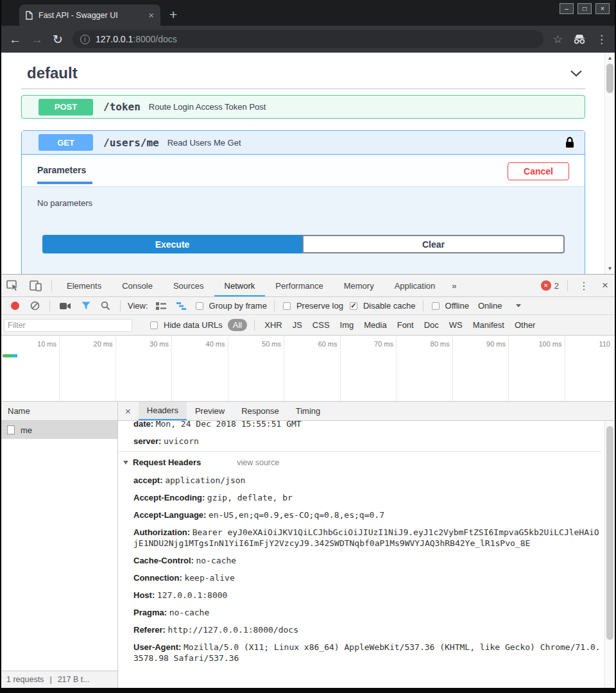 This screenshot has width=616, height=693. I want to click on search-icon, so click(105, 305).